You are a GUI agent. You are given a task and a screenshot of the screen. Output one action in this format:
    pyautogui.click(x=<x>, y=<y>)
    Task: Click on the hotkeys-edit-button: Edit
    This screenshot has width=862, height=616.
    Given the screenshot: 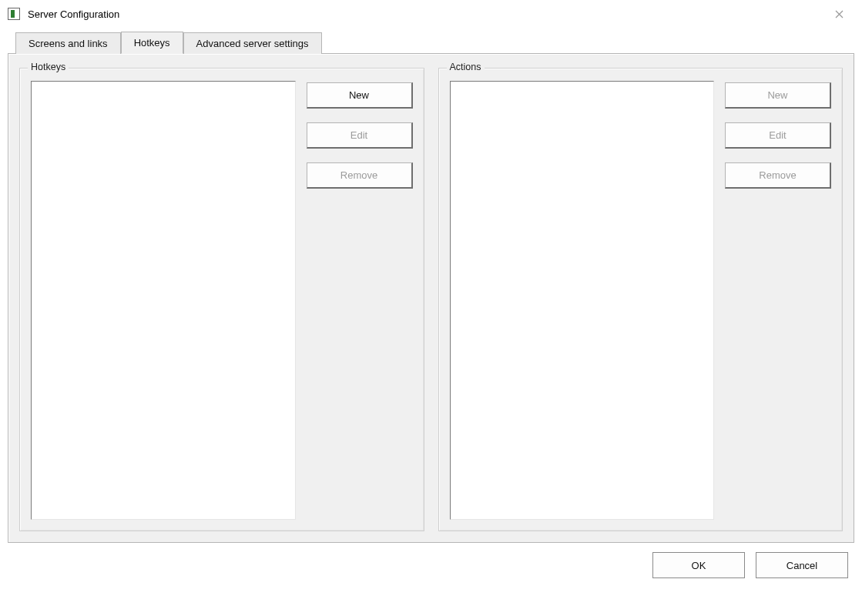 What is the action you would take?
    pyautogui.click(x=360, y=136)
    